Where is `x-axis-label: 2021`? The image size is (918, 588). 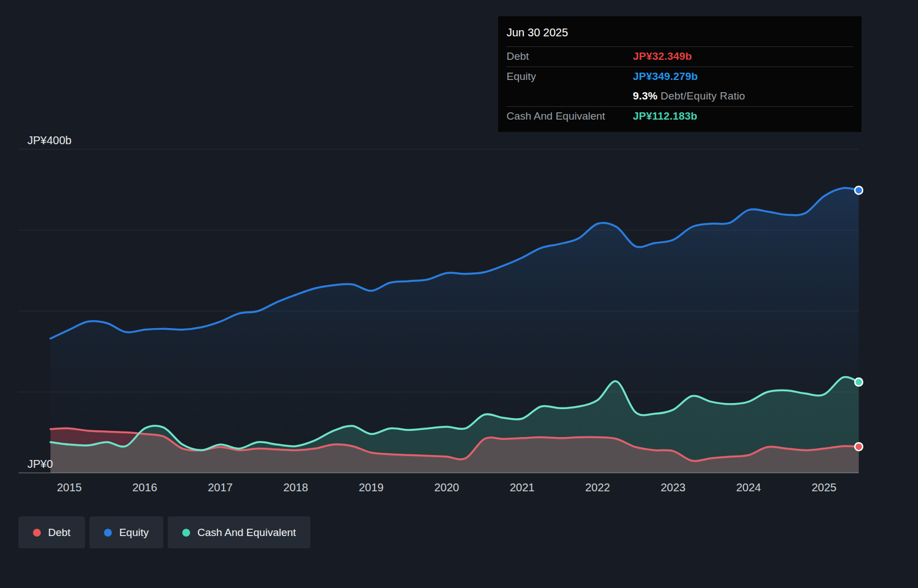 x-axis-label: 2021 is located at coordinates (522, 487).